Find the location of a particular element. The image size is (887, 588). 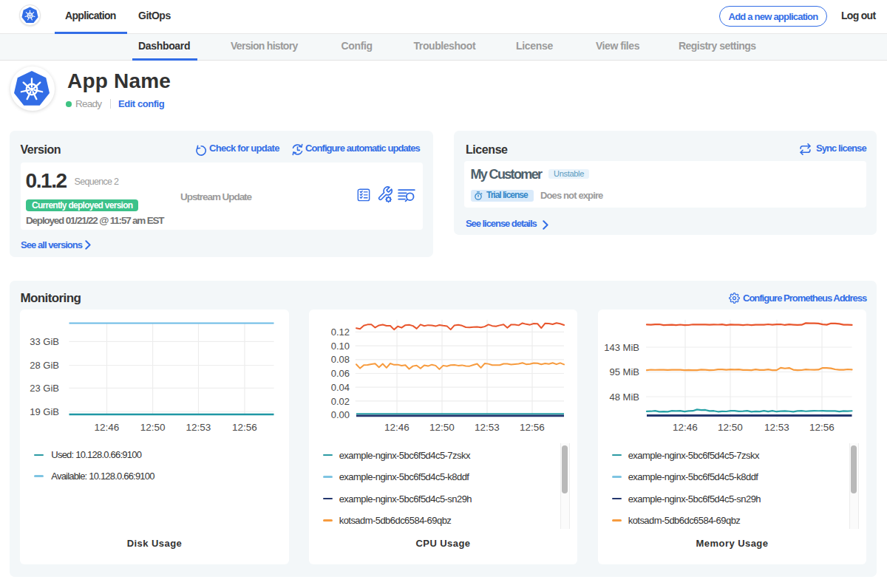

svg-text: 0.00 is located at coordinates (340, 415).